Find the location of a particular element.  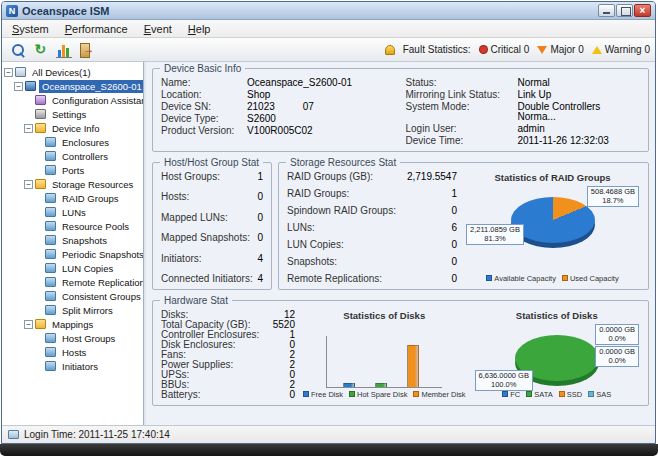

minimize-button is located at coordinates (606, 10).